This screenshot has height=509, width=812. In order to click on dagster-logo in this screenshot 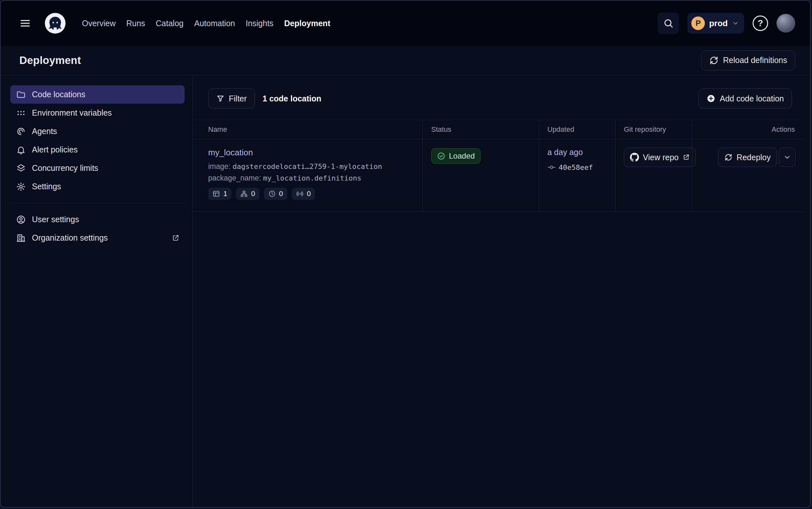, I will do `click(55, 23)`.